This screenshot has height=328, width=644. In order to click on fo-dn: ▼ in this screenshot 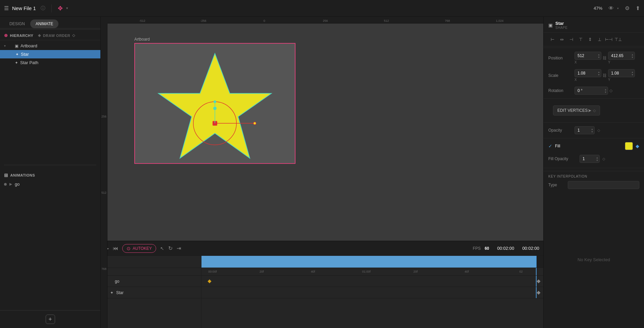, I will do `click(597, 160)`.